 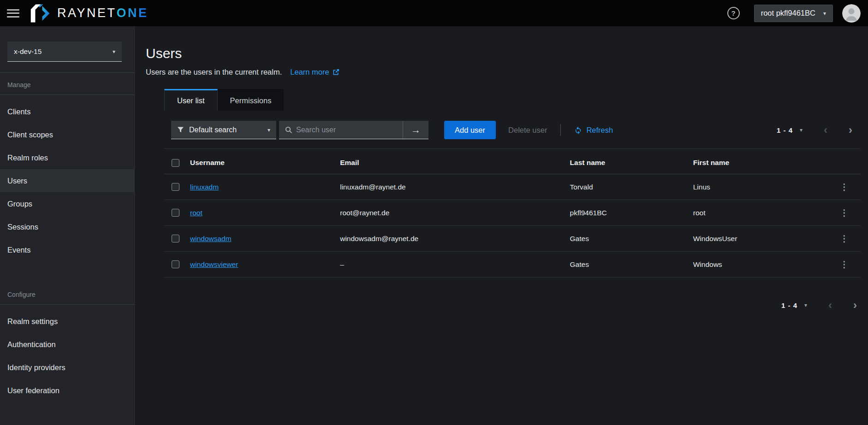 I want to click on toolbar: Default search ▾ → Add user, so click(x=512, y=130).